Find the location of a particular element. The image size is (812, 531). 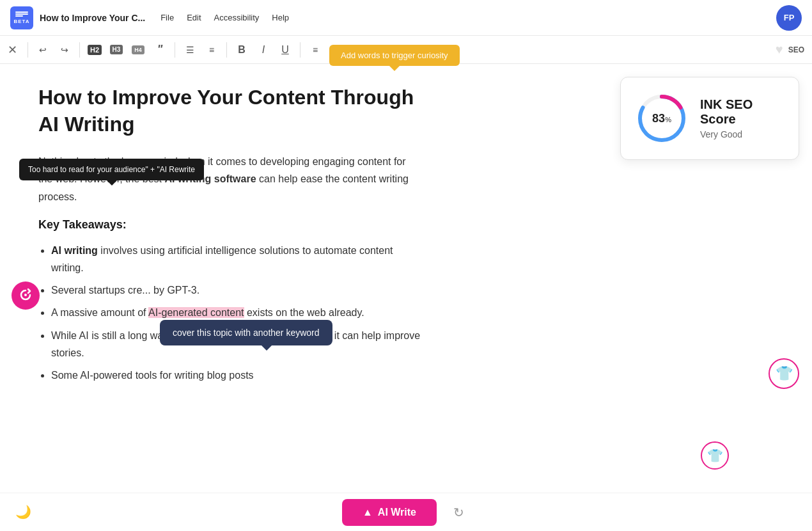

list-item-1: AI writing involves using artificial int… is located at coordinates (237, 259).